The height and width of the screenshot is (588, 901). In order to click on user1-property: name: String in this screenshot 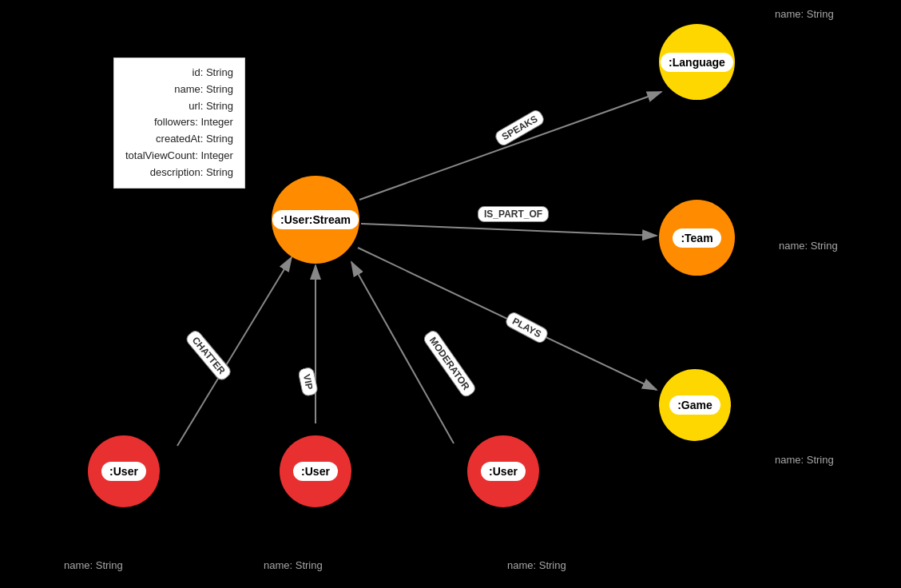, I will do `click(93, 566)`.